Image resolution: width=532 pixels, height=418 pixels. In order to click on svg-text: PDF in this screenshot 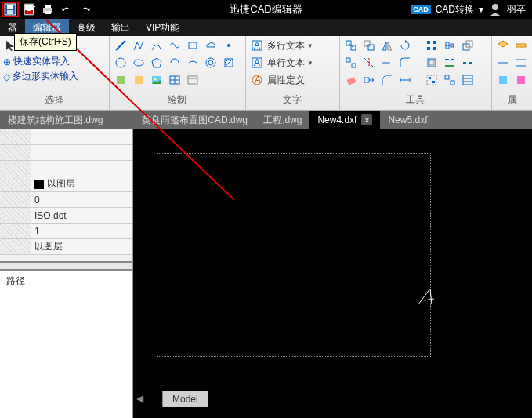, I will do `click(31, 10)`.